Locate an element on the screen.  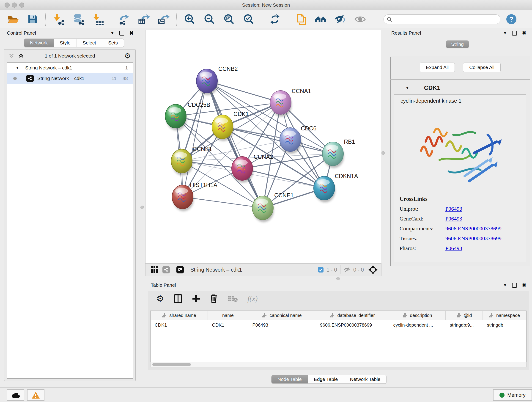
export-network-icon is located at coordinates (124, 19).